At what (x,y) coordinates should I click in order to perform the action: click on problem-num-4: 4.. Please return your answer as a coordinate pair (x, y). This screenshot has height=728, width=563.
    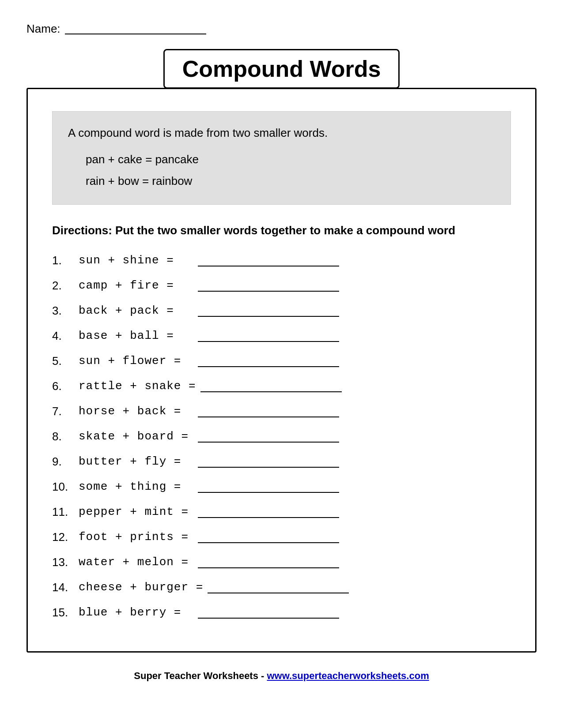
    Looking at the image, I should click on (65, 336).